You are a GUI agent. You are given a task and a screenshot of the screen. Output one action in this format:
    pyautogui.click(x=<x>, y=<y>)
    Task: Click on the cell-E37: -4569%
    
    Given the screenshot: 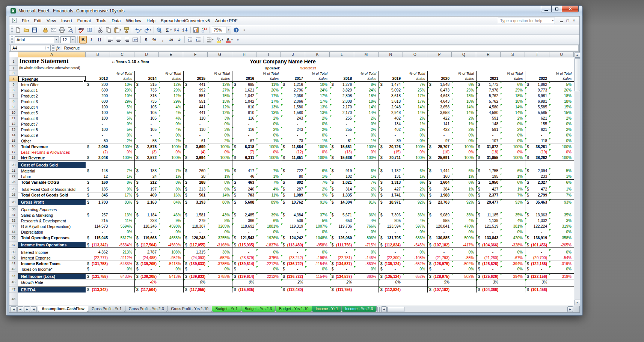 What is the action you would take?
    pyautogui.click(x=171, y=245)
    